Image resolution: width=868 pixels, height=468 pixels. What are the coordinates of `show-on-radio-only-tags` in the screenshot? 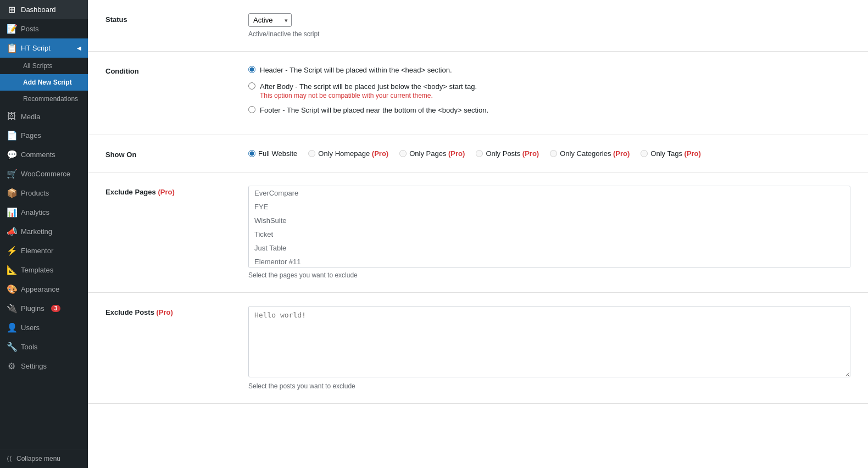 It's located at (644, 154).